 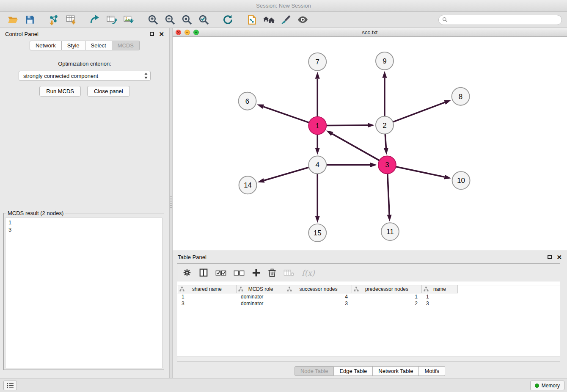 I want to click on column-header-successor-nodes: successor nodes, so click(x=319, y=290).